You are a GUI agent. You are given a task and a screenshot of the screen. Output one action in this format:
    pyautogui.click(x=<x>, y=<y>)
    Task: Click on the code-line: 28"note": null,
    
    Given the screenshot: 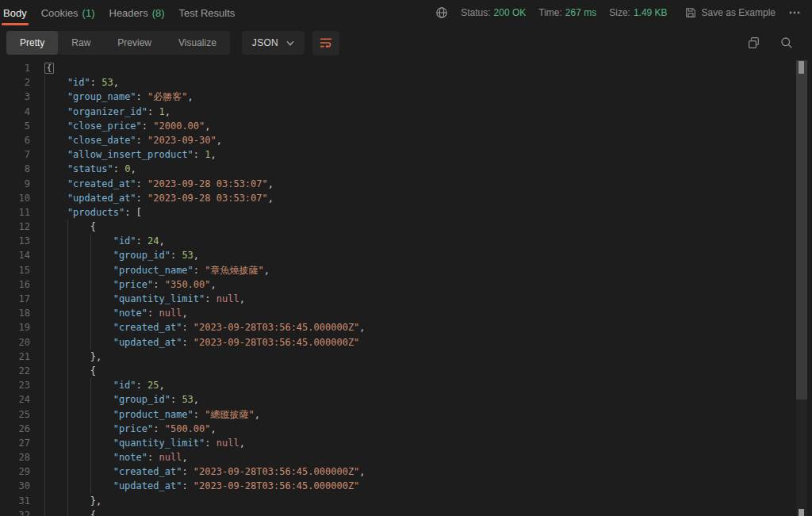 What is the action you would take?
    pyautogui.click(x=406, y=457)
    